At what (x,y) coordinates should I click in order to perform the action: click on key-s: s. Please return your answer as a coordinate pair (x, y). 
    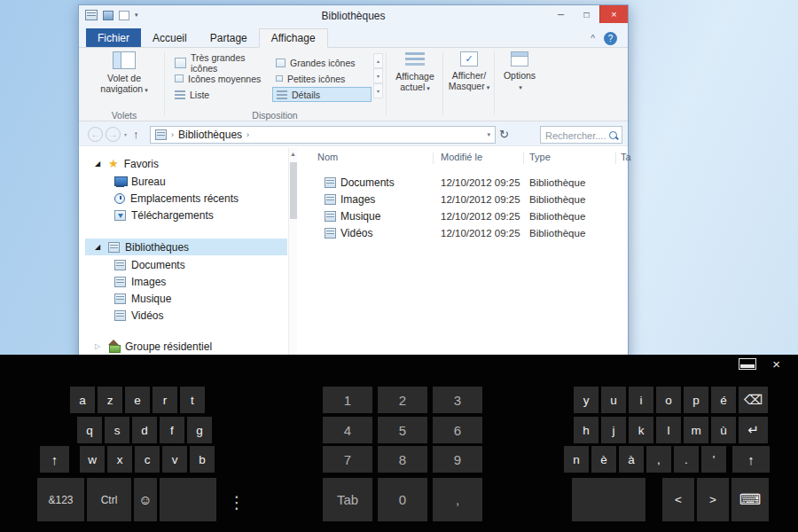
    Looking at the image, I should click on (117, 430).